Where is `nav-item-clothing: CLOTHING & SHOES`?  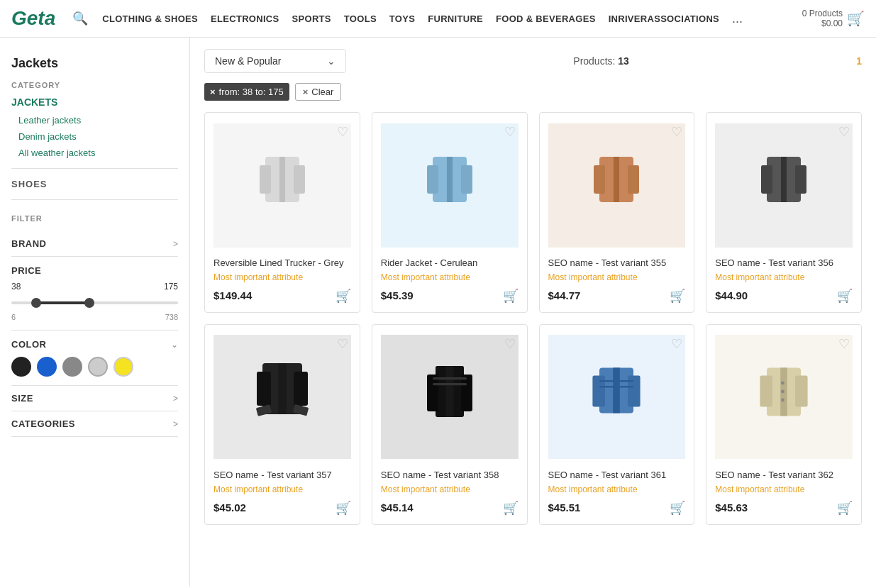 nav-item-clothing: CLOTHING & SHOES is located at coordinates (150, 18).